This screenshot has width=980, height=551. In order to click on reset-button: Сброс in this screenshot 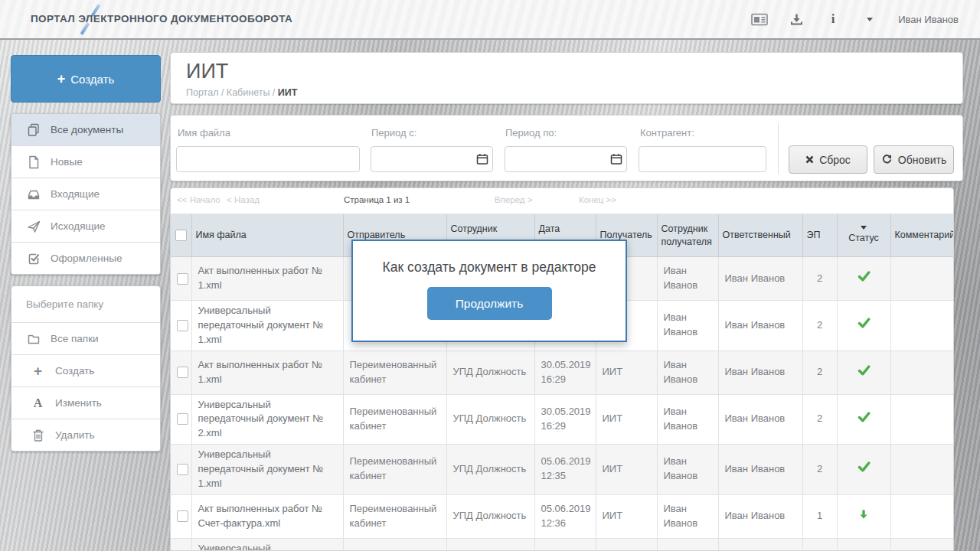, I will do `click(828, 159)`.